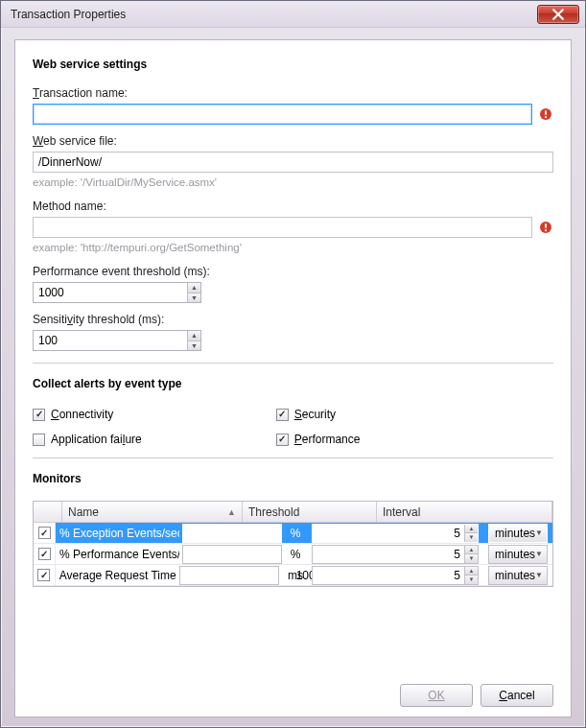 The height and width of the screenshot is (728, 586). Describe the element at coordinates (293, 14) in the screenshot. I see `titlebar: Transaction Properties` at that location.